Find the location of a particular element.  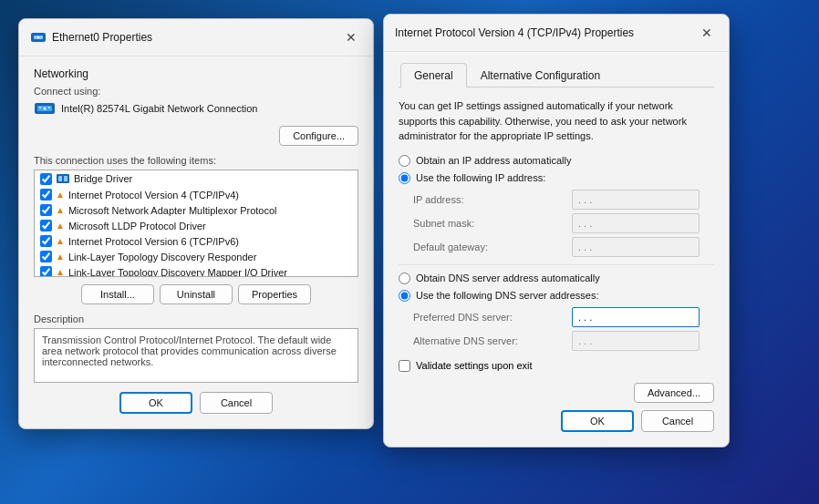

lldp-label: Microsoft LLDP Protocol Driver is located at coordinates (137, 226).